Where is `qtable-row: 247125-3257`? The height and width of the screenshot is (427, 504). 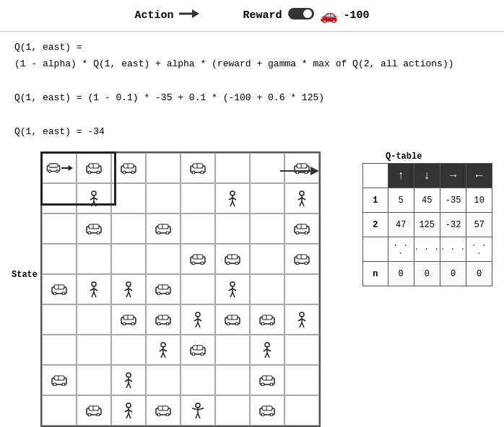
qtable-row: 247125-3257 is located at coordinates (427, 225).